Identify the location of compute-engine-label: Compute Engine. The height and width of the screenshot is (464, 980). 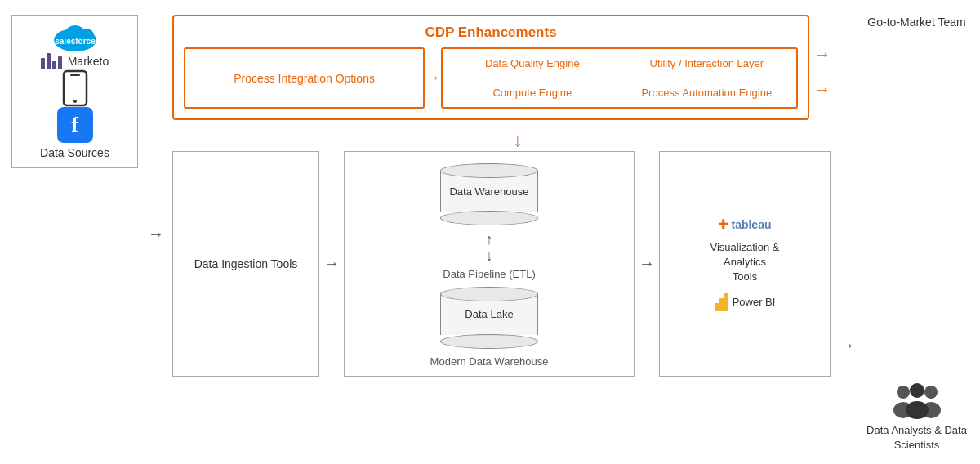
(532, 93).